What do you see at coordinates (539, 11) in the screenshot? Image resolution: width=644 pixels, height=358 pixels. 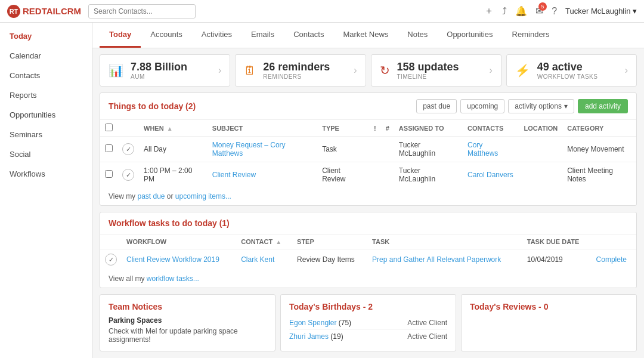 I see `notification-icon: ✉ 5` at bounding box center [539, 11].